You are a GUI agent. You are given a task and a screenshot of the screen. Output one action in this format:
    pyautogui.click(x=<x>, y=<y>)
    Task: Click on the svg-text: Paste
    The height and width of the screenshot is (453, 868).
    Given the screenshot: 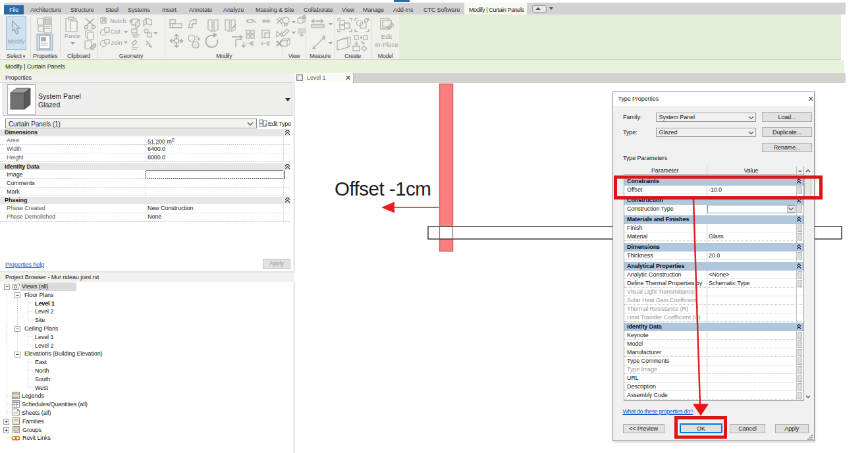 What is the action you would take?
    pyautogui.click(x=72, y=36)
    